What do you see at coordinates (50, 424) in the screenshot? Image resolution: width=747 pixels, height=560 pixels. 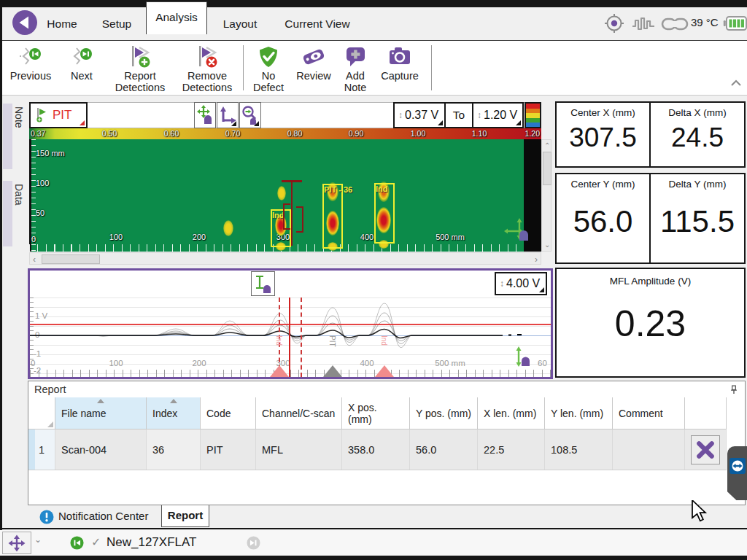 I see `corner-triangle` at bounding box center [50, 424].